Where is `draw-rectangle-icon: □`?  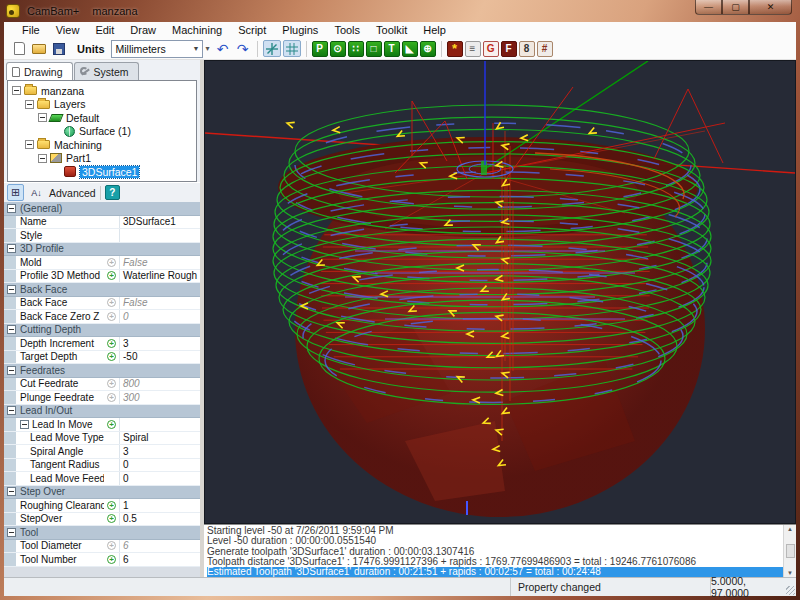 draw-rectangle-icon: □ is located at coordinates (374, 49).